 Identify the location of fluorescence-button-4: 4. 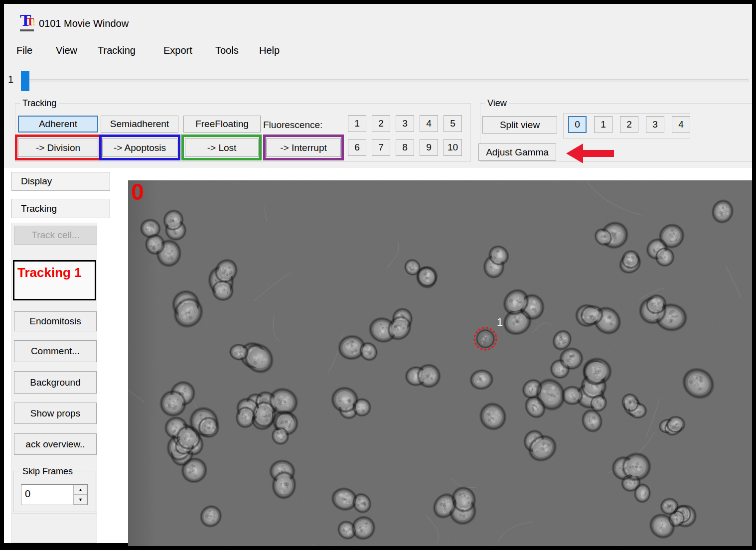
(429, 124).